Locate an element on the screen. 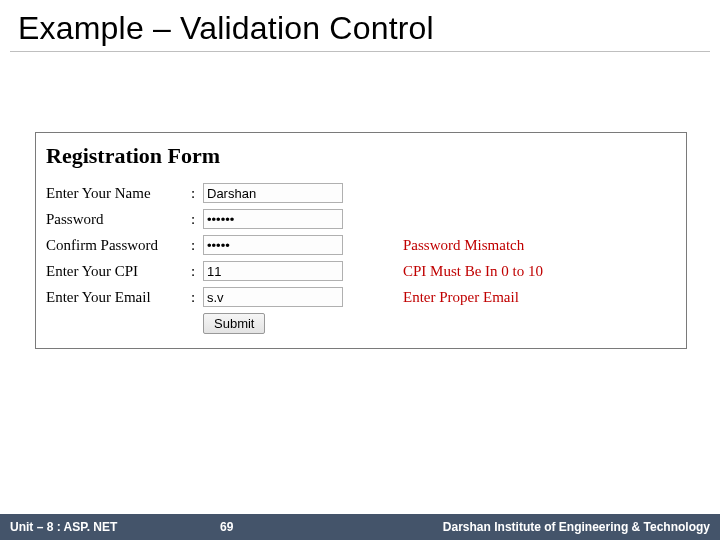 This screenshot has height=540, width=720. cpi-input is located at coordinates (273, 271).